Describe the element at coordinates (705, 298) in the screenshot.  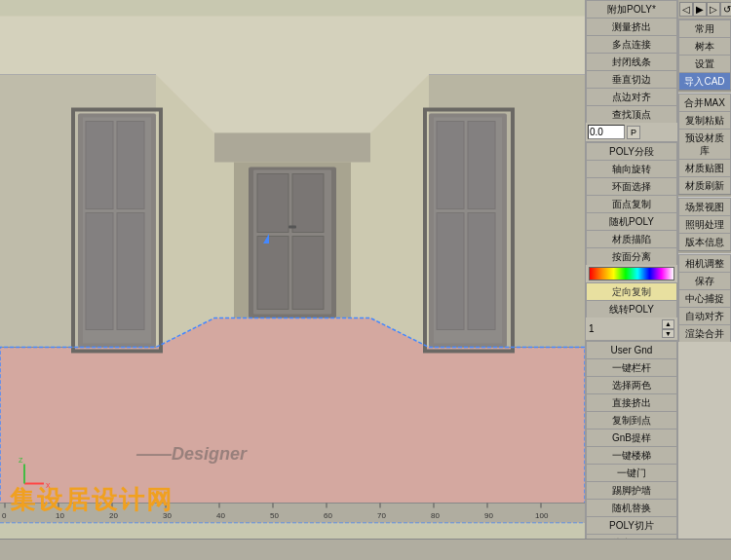
I see `fr-btn-14: 中心捕捉` at that location.